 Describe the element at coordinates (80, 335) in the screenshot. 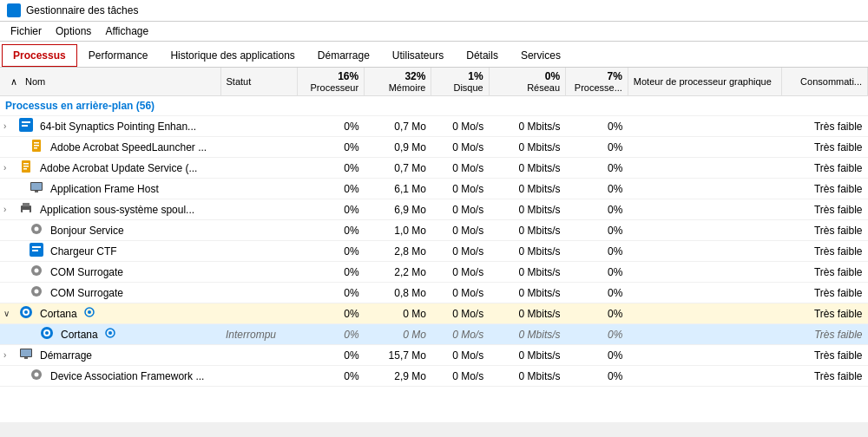

I see `process-name-text: Cortana` at that location.